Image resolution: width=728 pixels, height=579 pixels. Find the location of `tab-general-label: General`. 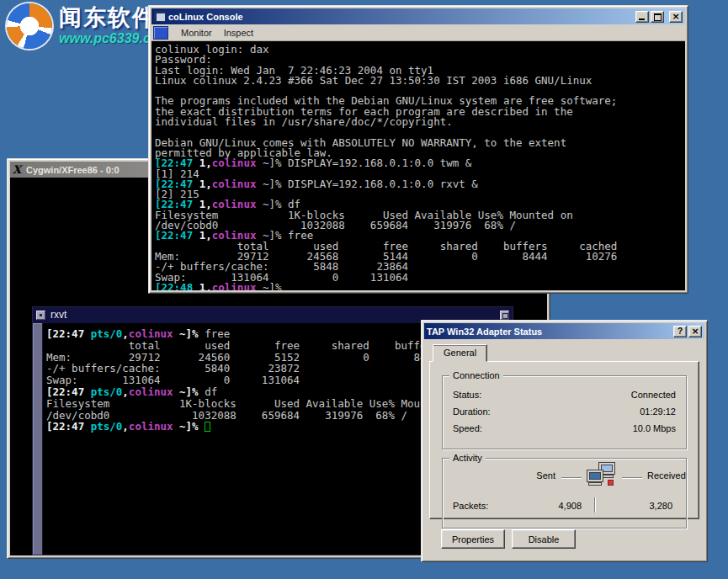

tab-general-label: General is located at coordinates (460, 353).